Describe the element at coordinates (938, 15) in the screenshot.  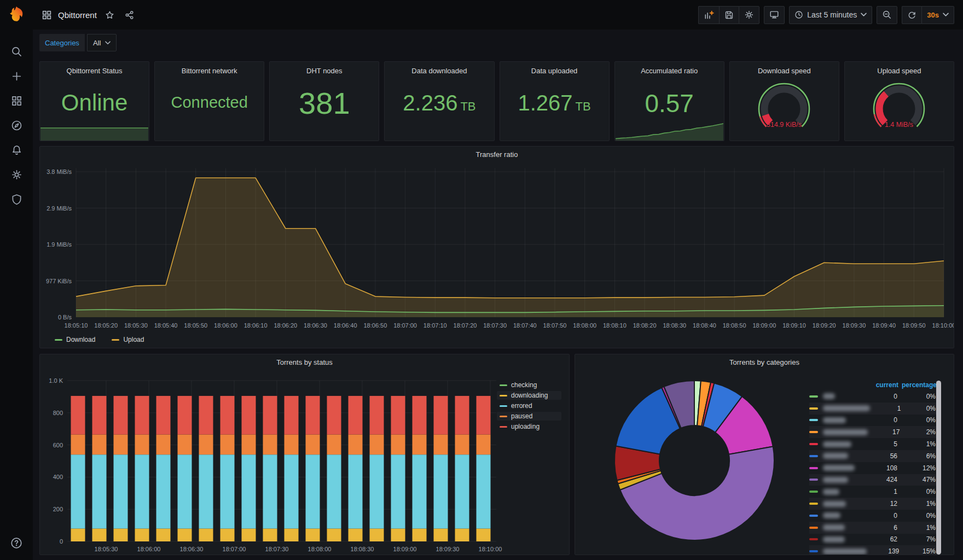
I see `refresh-interval-picker: 30s` at that location.